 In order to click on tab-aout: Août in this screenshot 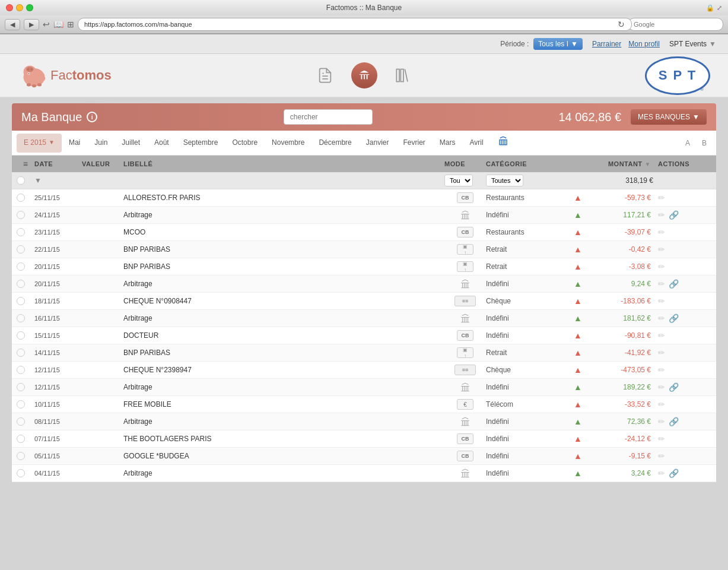, I will do `click(161, 143)`.